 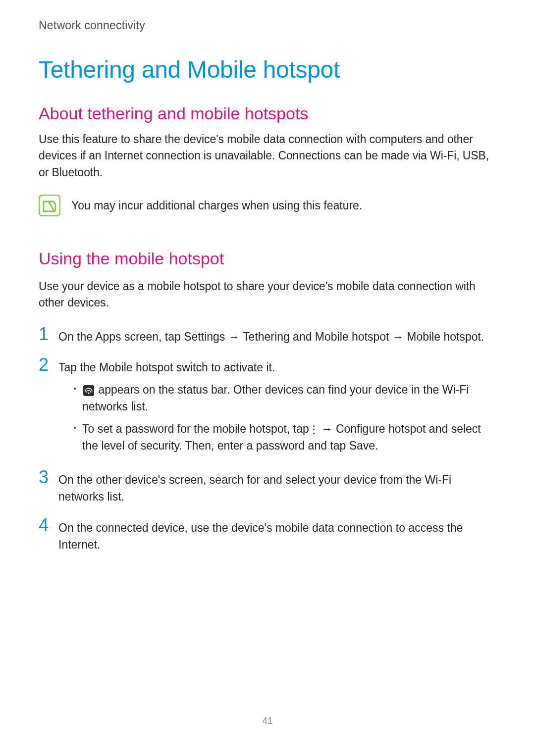 I want to click on step-number-2: 2, so click(x=44, y=365).